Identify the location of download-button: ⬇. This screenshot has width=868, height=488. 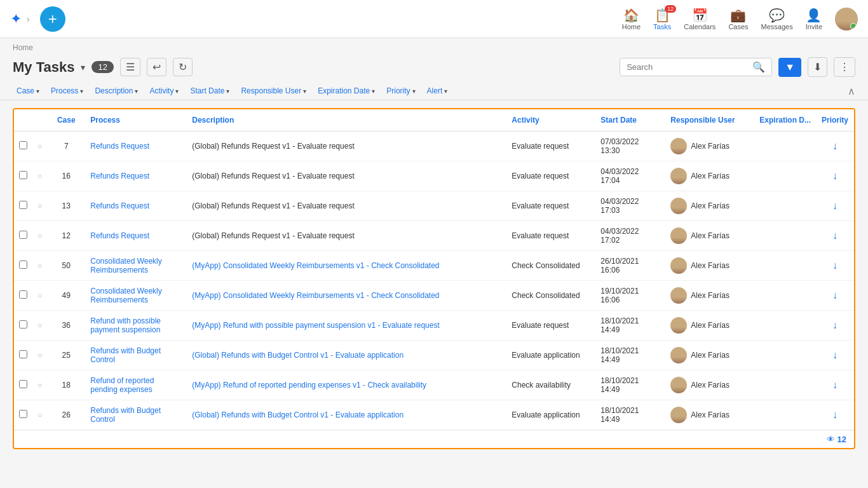
(817, 67).